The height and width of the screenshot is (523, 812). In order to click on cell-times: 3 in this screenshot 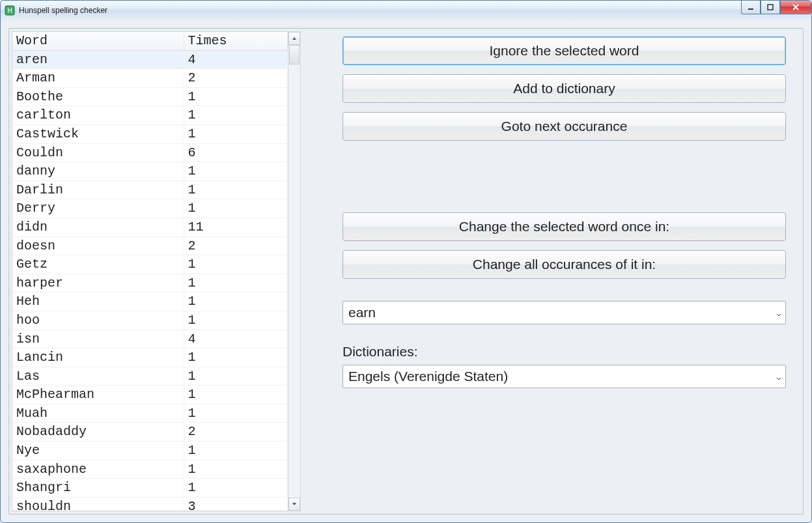, I will do `click(236, 504)`.